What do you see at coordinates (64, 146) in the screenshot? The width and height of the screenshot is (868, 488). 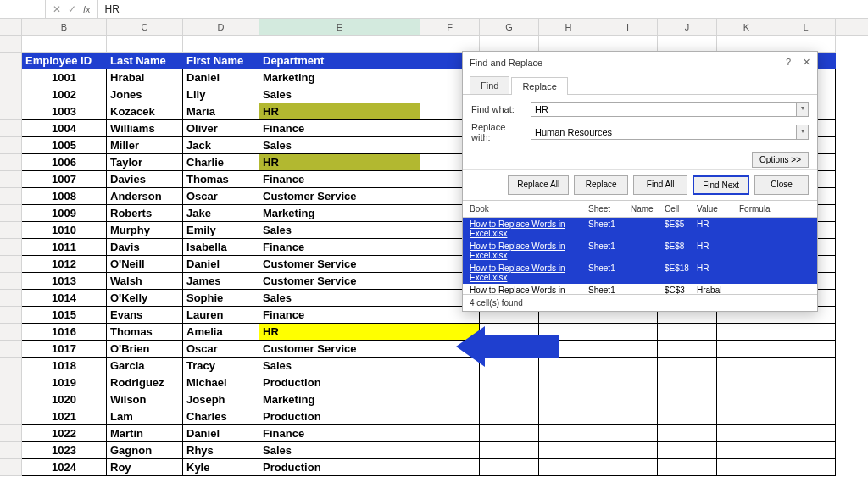 I see `cell: 1005` at bounding box center [64, 146].